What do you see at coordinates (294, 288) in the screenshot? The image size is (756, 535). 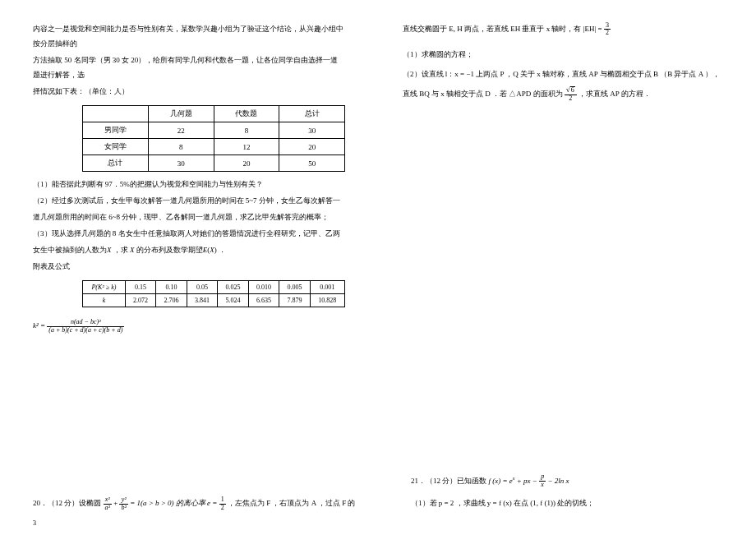 I see `t2-r0c6: 0.005` at bounding box center [294, 288].